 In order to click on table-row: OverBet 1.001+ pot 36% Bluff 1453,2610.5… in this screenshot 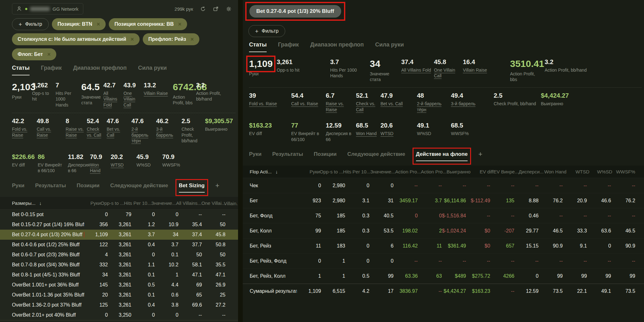, I will do `click(119, 285)`.